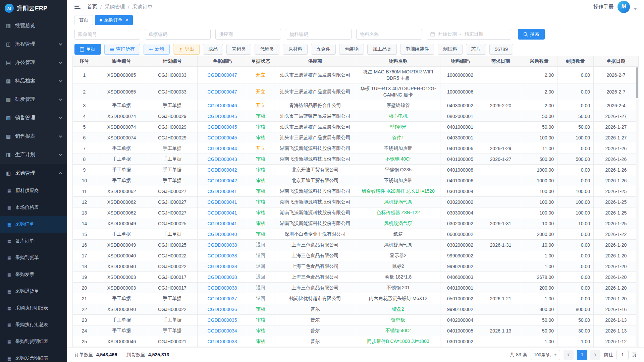 Image resolution: width=644 pixels, height=362 pixels. What do you see at coordinates (34, 291) in the screenshot?
I see `sidebar-subitem: ▦采购退货单` at bounding box center [34, 291].